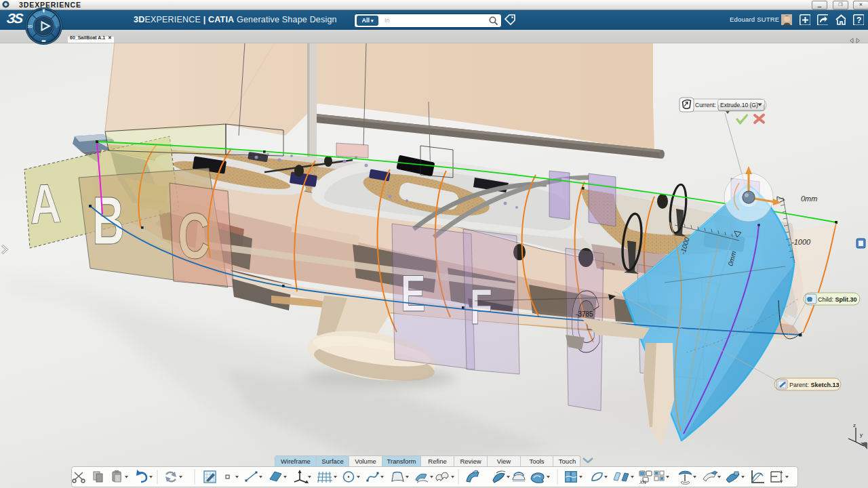 The height and width of the screenshot is (488, 868). I want to click on svg-text: 0mm, so click(809, 199).